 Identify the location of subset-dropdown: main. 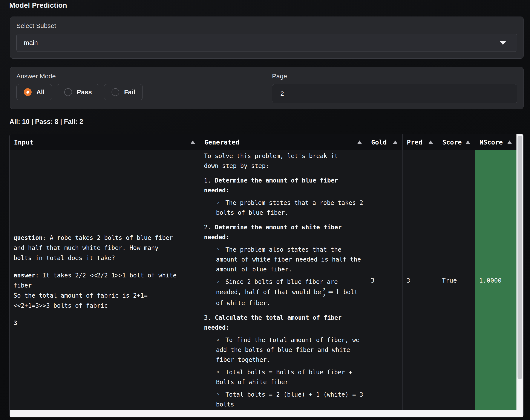
(267, 43).